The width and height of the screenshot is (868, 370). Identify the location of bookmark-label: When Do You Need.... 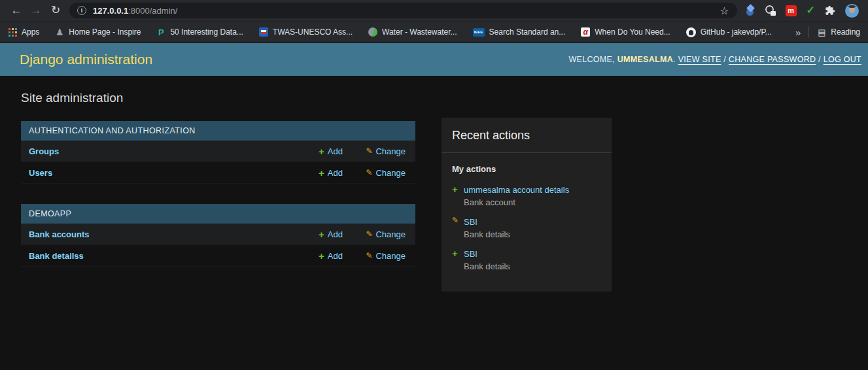
(632, 32).